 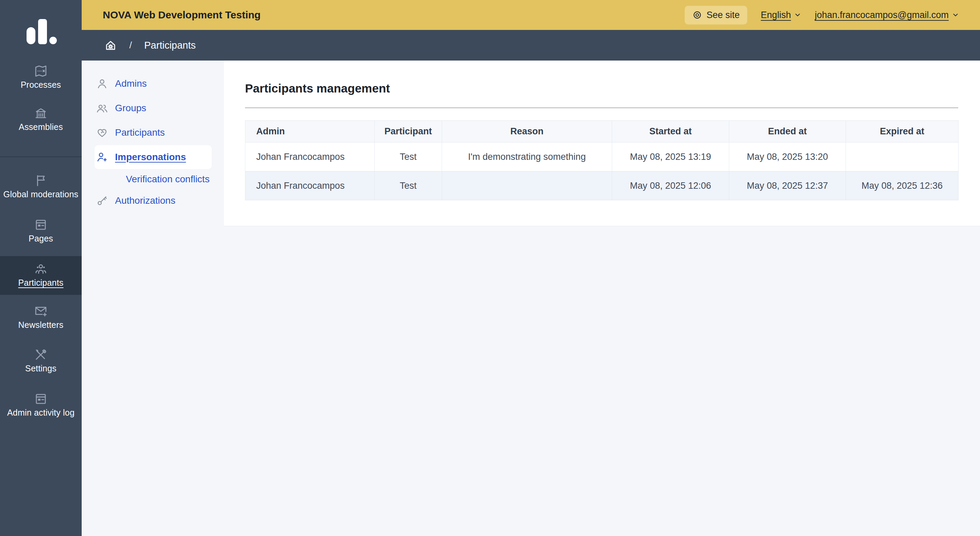 I want to click on building-icon, so click(x=41, y=113).